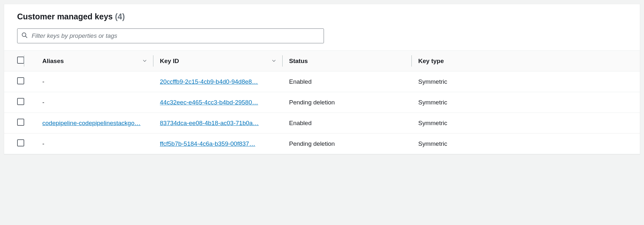 This screenshot has width=644, height=225. I want to click on panel-header: Customer managed keys (4), so click(322, 14).